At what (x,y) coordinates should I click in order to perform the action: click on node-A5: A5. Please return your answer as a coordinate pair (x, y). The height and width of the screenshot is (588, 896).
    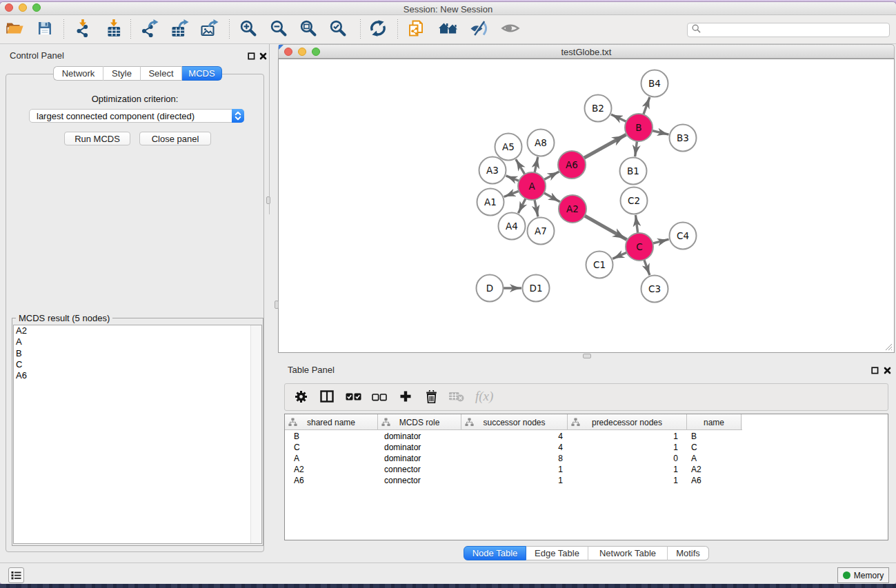
    Looking at the image, I should click on (509, 148).